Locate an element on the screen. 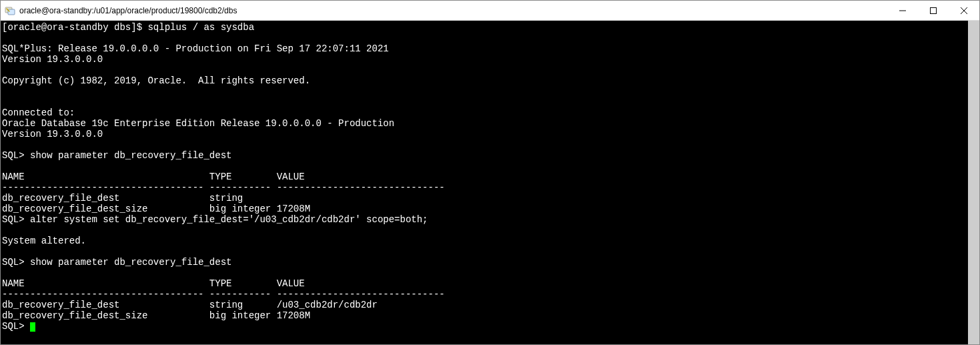 The image size is (980, 345). window-controls is located at coordinates (933, 11).